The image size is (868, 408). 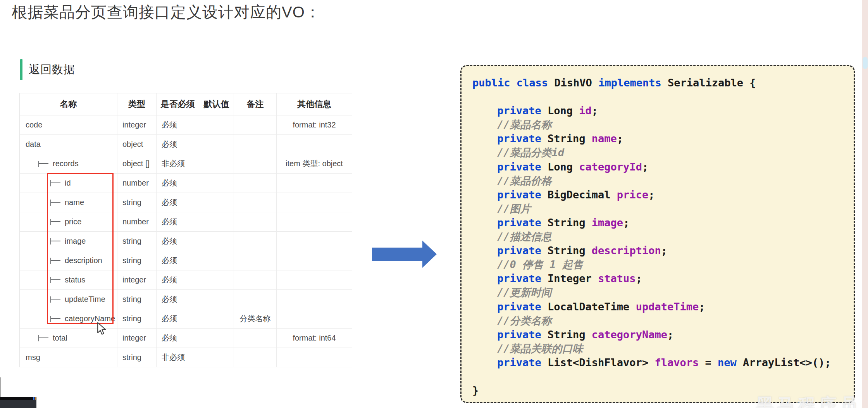 I want to click on field-name: msg, so click(x=33, y=357).